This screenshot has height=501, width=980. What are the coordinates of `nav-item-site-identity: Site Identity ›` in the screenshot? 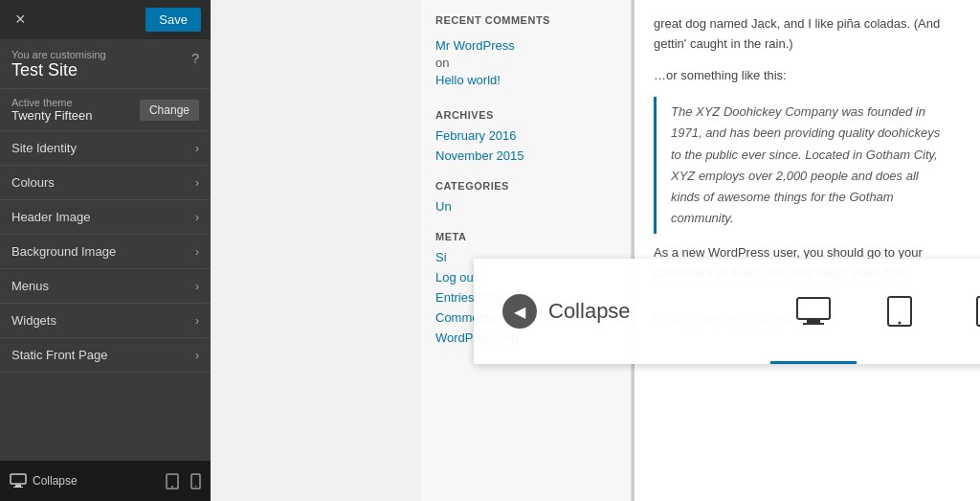 It's located at (105, 148).